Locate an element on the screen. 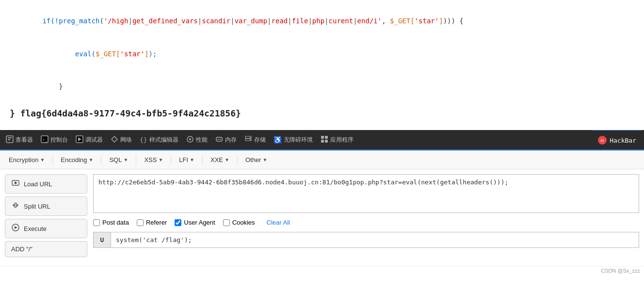 The width and height of the screenshot is (644, 294). lfi-label: LFI is located at coordinates (183, 160).